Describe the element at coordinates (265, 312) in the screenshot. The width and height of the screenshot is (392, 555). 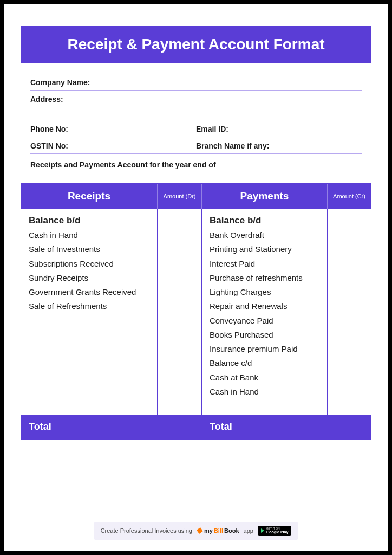
I see `payments-column: Balance b/d Bank OverdraftPrinting and S…` at that location.